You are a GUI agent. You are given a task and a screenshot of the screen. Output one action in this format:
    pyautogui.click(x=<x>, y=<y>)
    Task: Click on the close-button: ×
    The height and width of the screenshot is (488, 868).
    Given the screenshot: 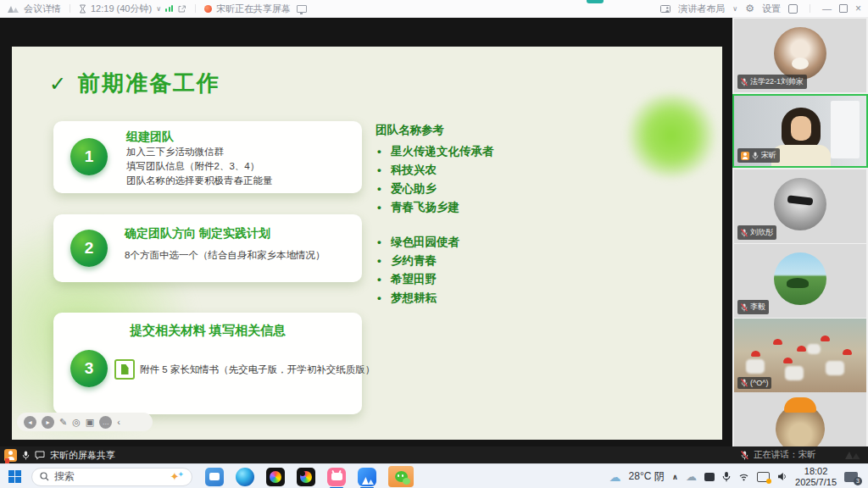 What is the action you would take?
    pyautogui.click(x=858, y=8)
    